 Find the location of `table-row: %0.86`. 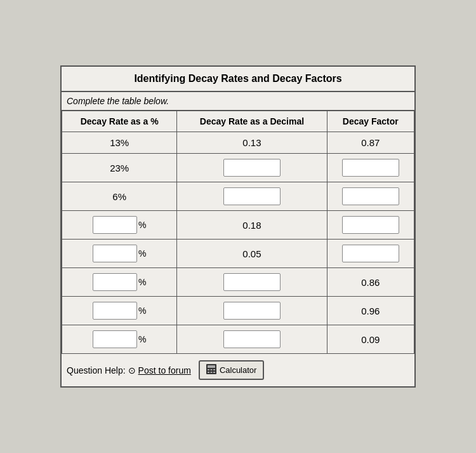

table-row: %0.86 is located at coordinates (239, 282).